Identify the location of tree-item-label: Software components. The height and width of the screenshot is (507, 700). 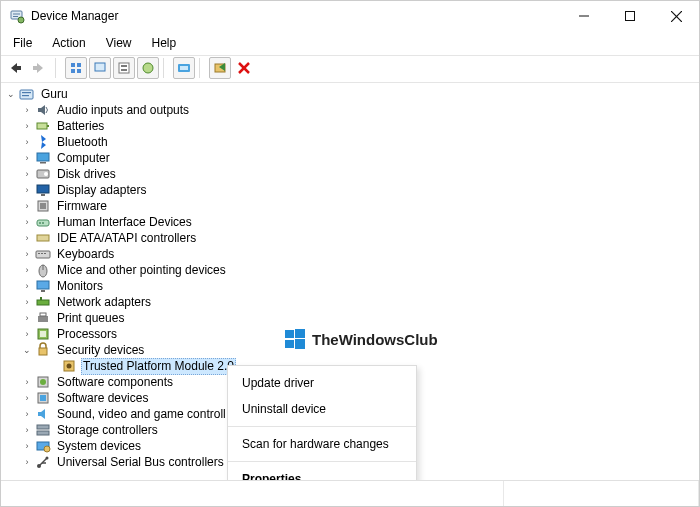
(115, 382).